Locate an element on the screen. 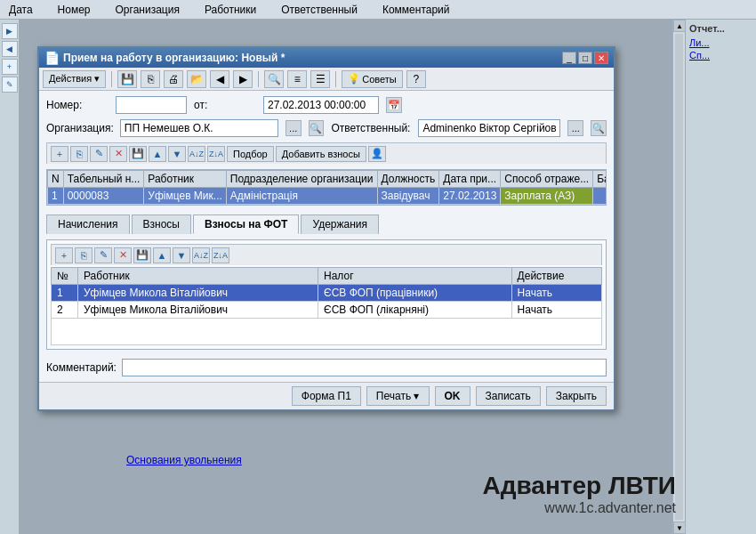 Image resolution: width=756 pixels, height=534 pixels. close-modal-button: Закрыть is located at coordinates (576, 396).